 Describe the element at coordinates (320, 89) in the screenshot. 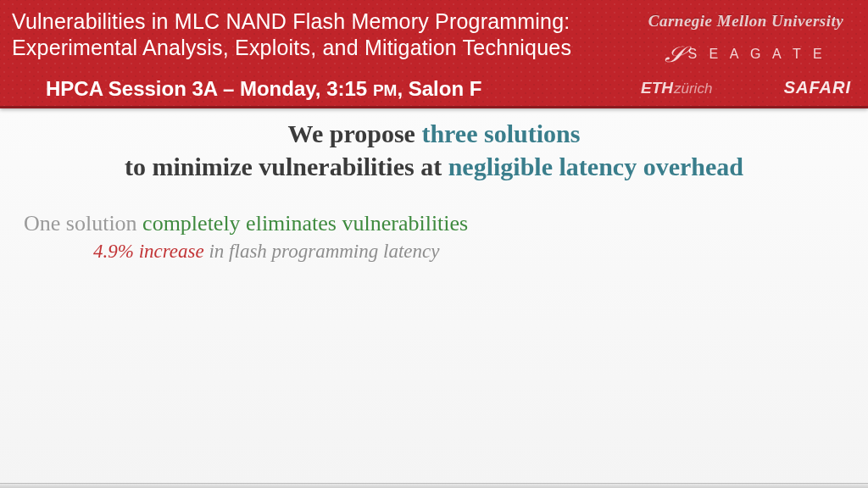

I see `session-info: HPCA Session 3A – Monday, 3:15 PM, Salon…` at that location.